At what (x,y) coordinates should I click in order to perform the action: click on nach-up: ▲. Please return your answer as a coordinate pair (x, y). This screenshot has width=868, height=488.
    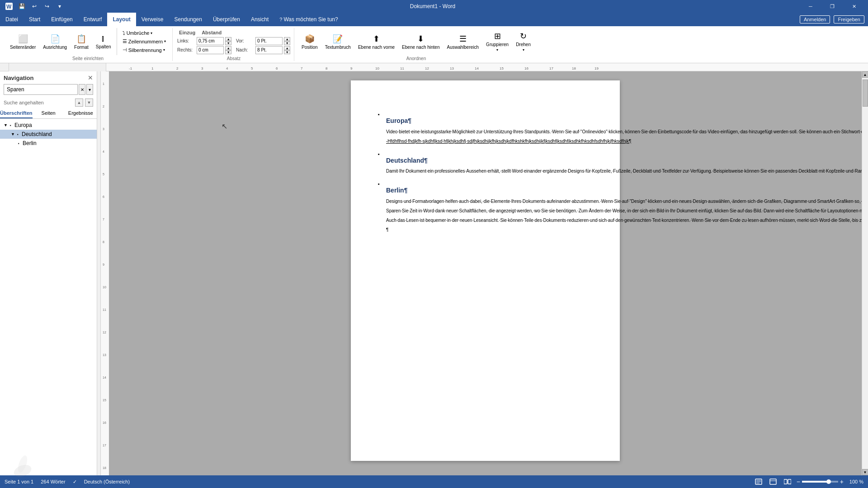
    Looking at the image, I should click on (287, 48).